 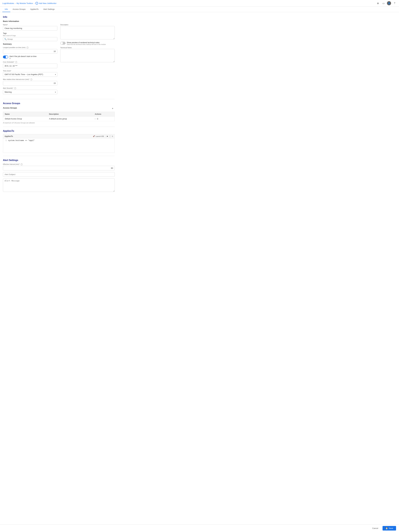 I want to click on timezone-select: GMT-07:00 Pacific Time – Los Angeles (PD…, so click(x=30, y=75).